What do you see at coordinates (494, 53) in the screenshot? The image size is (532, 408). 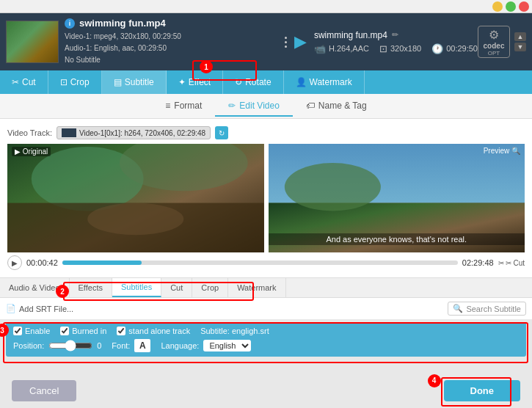 I see `opt-label: OPT` at bounding box center [494, 53].